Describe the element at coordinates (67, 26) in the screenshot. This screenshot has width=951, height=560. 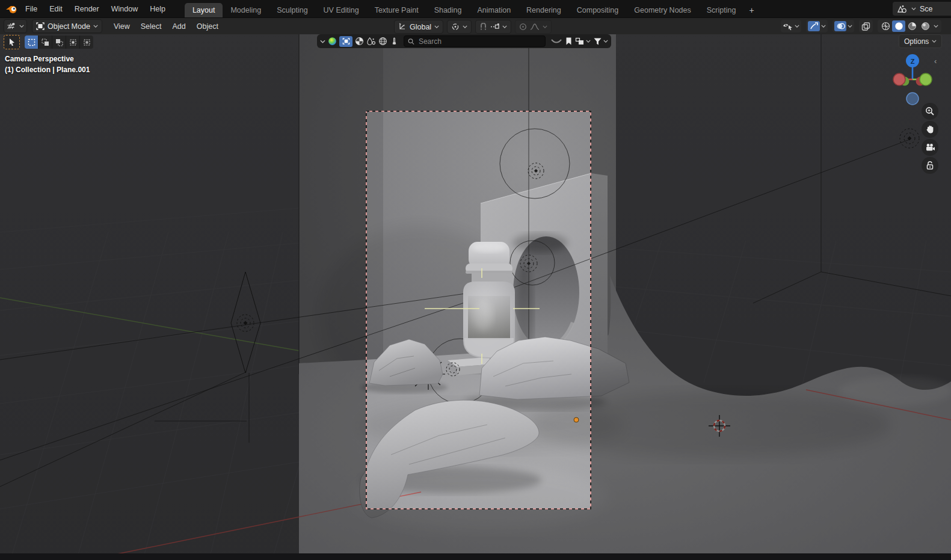
I see `mode-dropdown: Object Mode` at that location.